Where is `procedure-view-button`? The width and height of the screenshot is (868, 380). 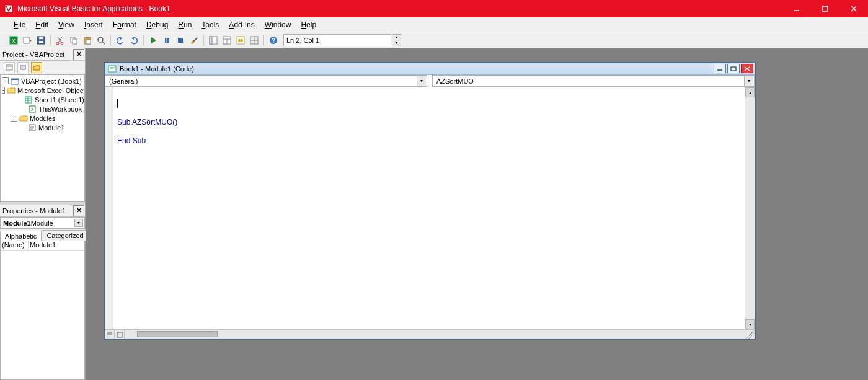 procedure-view-button is located at coordinates (110, 335).